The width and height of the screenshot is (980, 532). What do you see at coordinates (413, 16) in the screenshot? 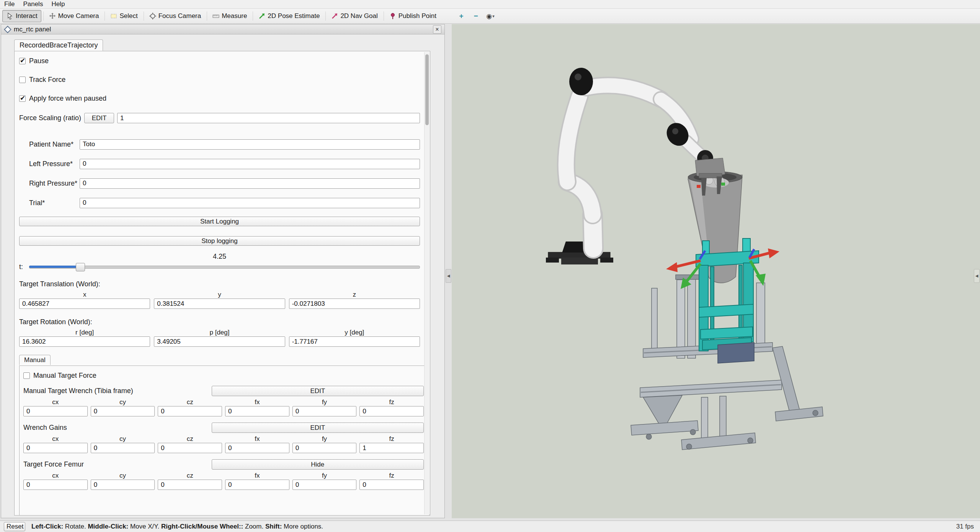
I see `tool-publish-point: Publish Point` at bounding box center [413, 16].